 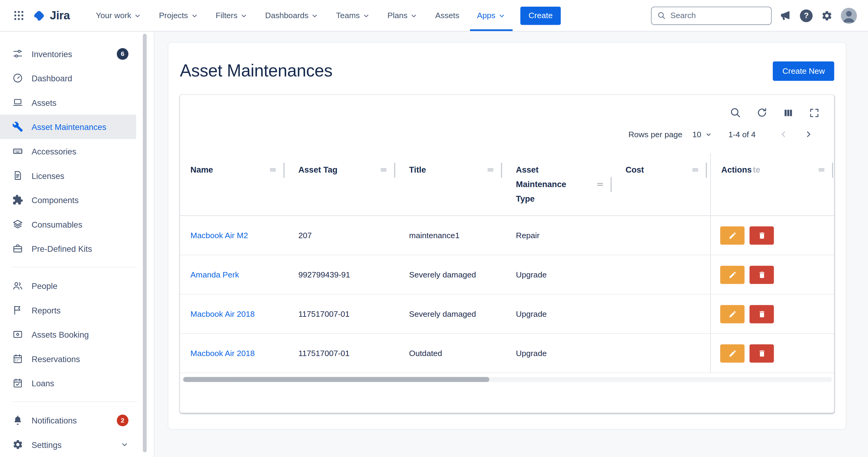 What do you see at coordinates (19, 16) in the screenshot?
I see `app-switcher-icon` at bounding box center [19, 16].